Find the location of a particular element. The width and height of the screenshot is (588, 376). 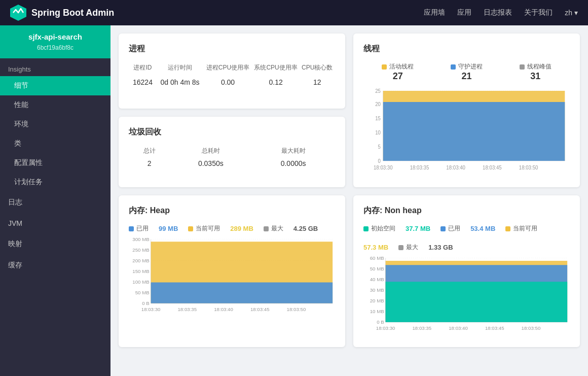

nav-lang: zh ▾ is located at coordinates (571, 13).